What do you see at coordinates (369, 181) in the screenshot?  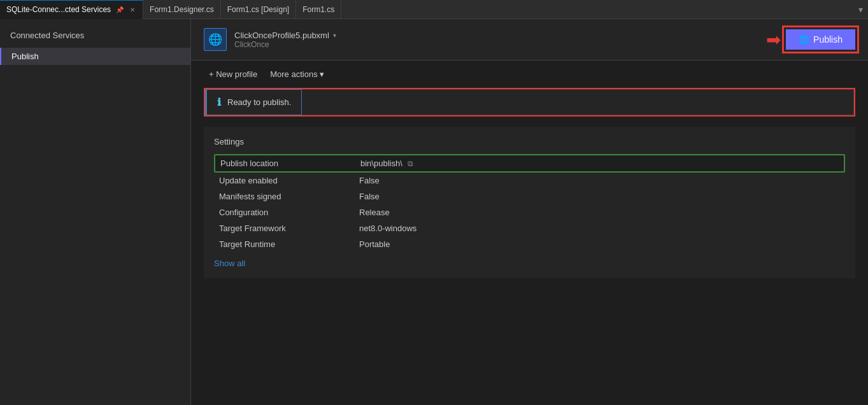 I see `settings-value-update-enabled: False` at bounding box center [369, 181].